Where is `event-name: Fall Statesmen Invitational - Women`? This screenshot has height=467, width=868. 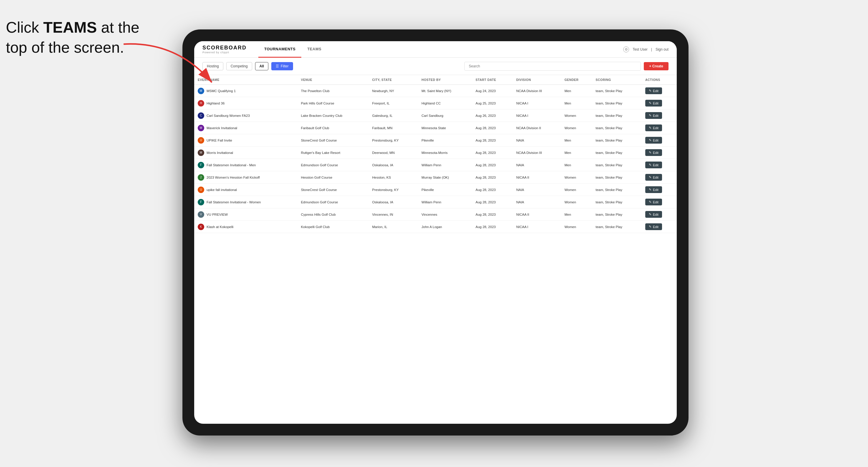
event-name: Fall Statesmen Invitational - Women is located at coordinates (234, 202).